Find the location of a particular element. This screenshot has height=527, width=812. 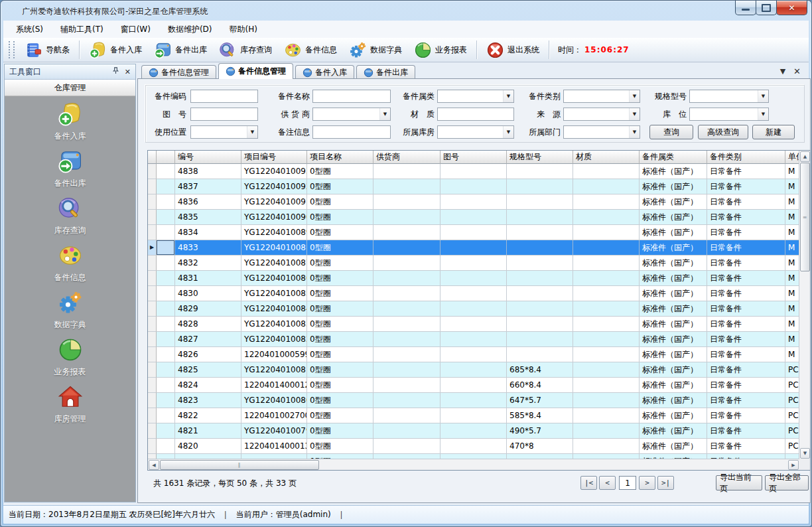

search-dropdown-10: ▼ is located at coordinates (729, 114).